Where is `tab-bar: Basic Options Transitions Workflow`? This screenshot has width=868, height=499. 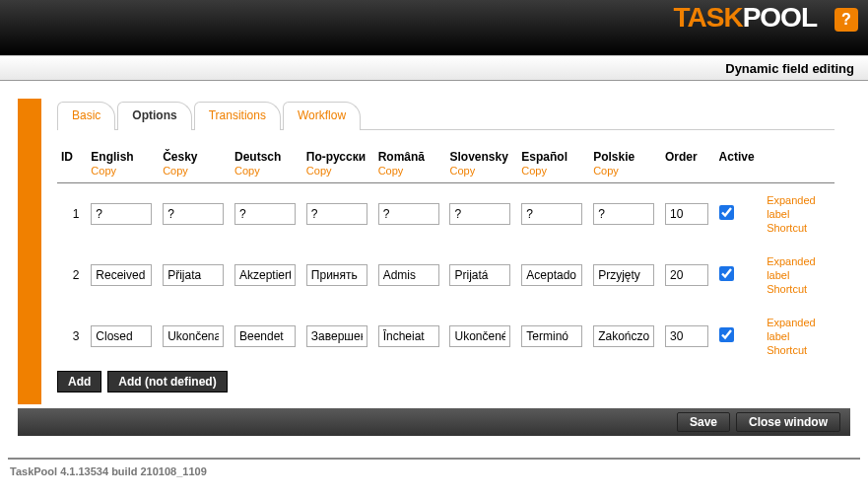
tab-bar: Basic Options Transitions Workflow is located at coordinates (445, 114).